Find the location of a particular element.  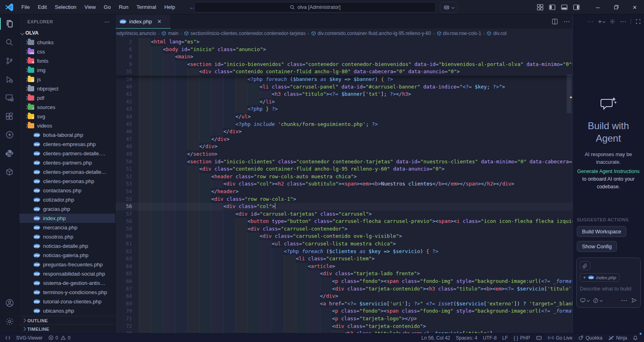

containers-icon is located at coordinates (10, 172).